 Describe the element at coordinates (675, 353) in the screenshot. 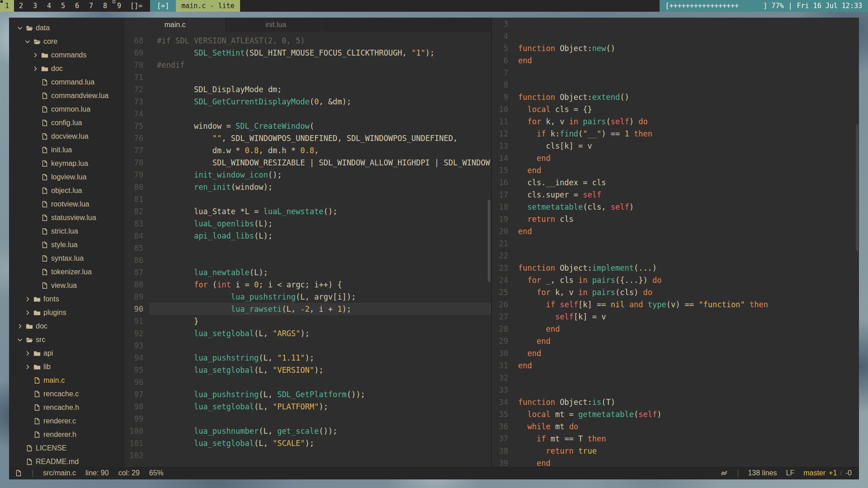

I see `code-line: 30 end` at that location.